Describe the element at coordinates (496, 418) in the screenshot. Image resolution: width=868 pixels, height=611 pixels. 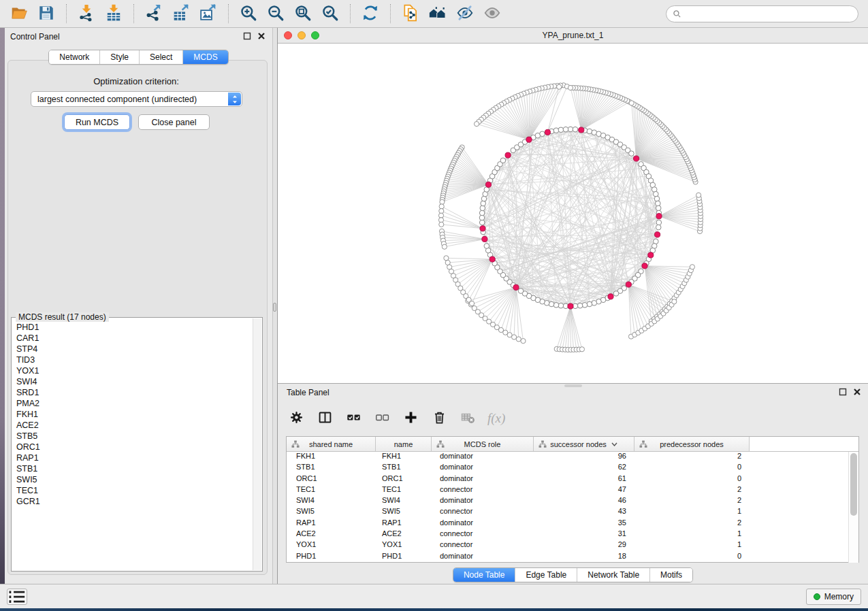
I see `function-builder-button: f(x)` at that location.